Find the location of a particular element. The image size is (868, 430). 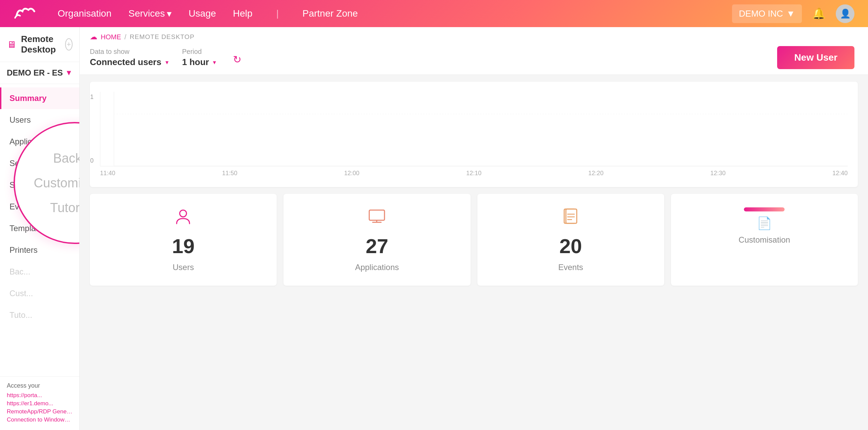

data-value: Connected users is located at coordinates (125, 62).